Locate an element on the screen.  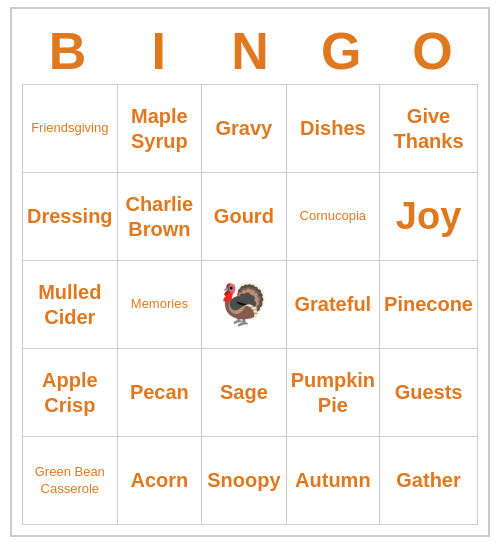
cell-r1-c4: Joy is located at coordinates (429, 217).